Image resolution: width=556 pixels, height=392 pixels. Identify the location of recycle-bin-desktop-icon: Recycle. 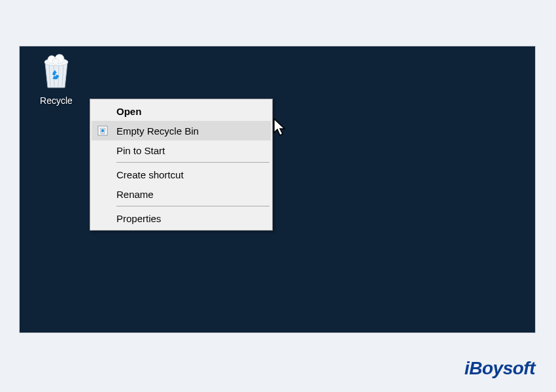
(56, 80).